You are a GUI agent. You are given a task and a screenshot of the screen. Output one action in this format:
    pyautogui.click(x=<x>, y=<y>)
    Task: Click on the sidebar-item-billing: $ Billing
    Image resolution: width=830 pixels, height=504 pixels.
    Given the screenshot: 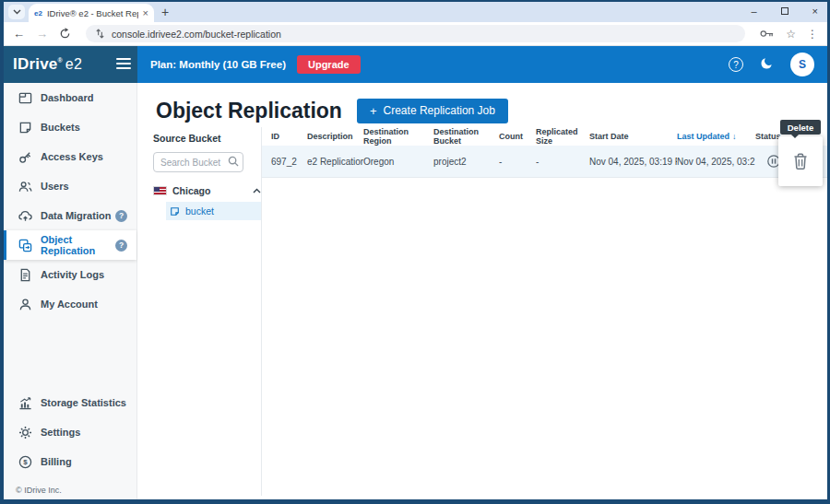 What is the action you would take?
    pyautogui.click(x=70, y=462)
    